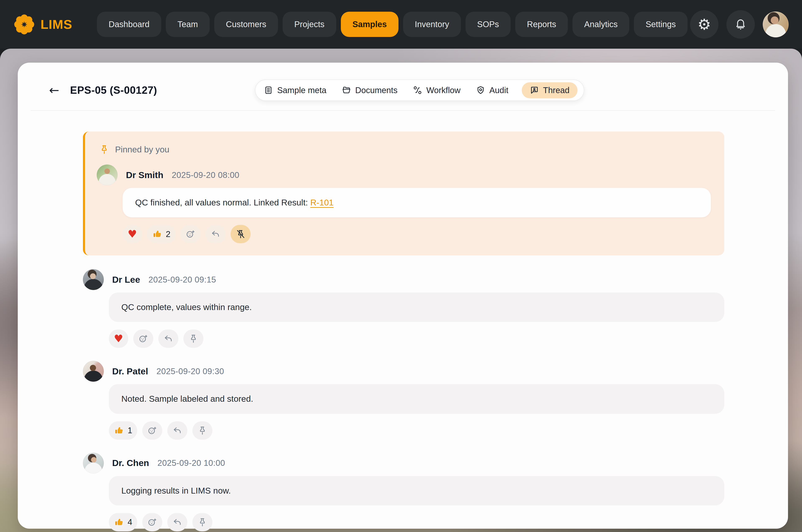 Image resolution: width=802 pixels, height=532 pixels. What do you see at coordinates (492, 90) in the screenshot?
I see `tab-audit: Audit` at bounding box center [492, 90].